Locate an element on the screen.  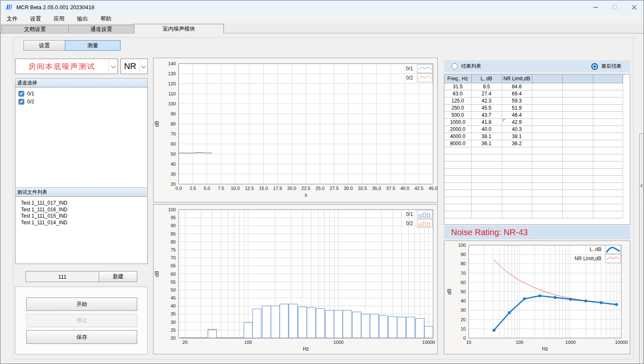
svg-text: 30.0 is located at coordinates (348, 188).